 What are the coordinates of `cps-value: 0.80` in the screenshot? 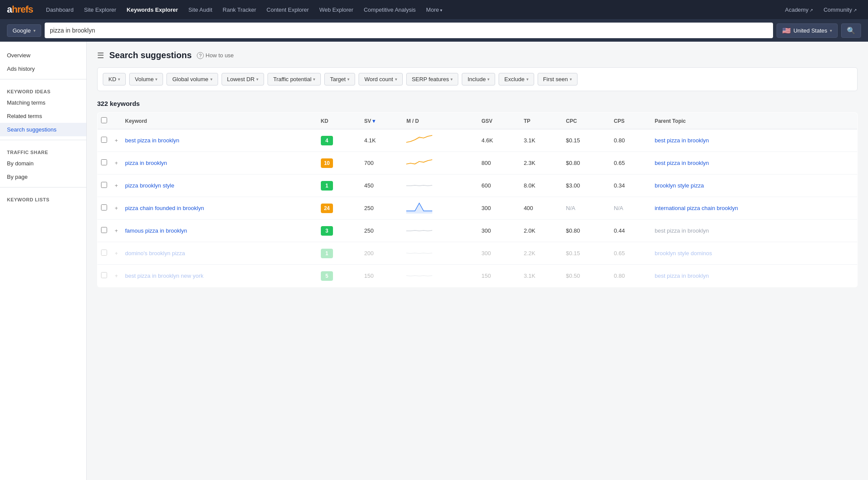 It's located at (631, 141).